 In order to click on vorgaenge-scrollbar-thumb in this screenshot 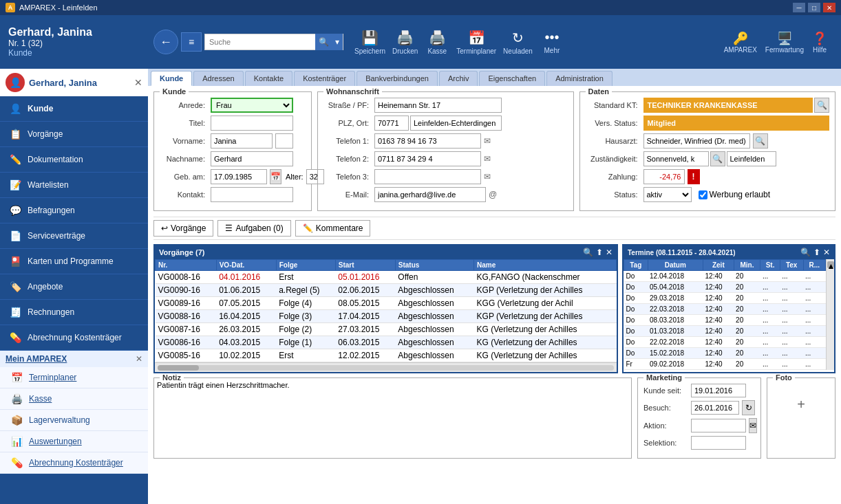, I will do `click(178, 368)`.